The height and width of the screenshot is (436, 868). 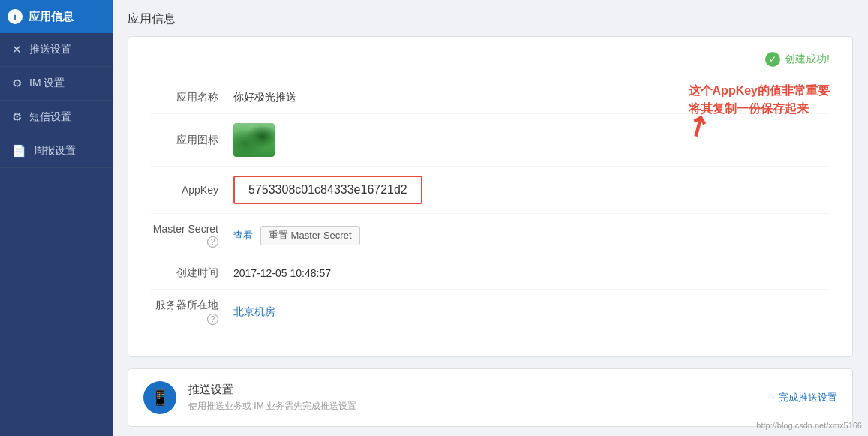 I want to click on appkey-value: 5753308c01c84333e16721d2, so click(x=531, y=190).